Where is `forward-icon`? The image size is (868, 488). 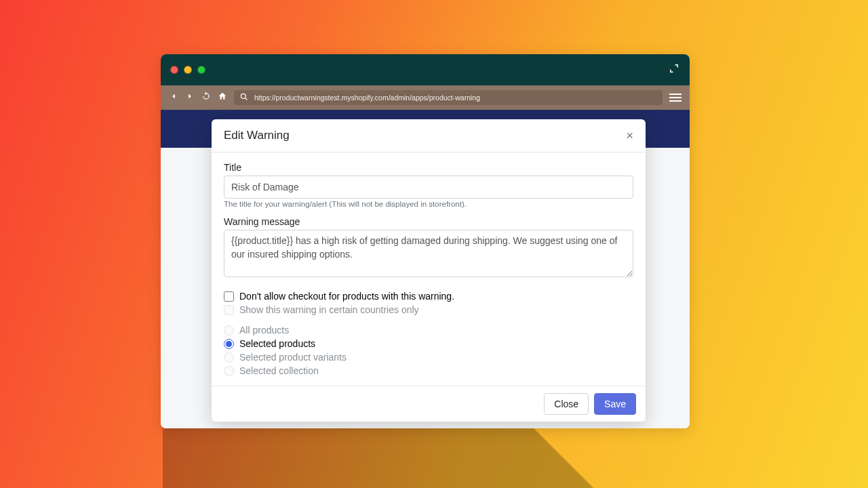 forward-icon is located at coordinates (190, 98).